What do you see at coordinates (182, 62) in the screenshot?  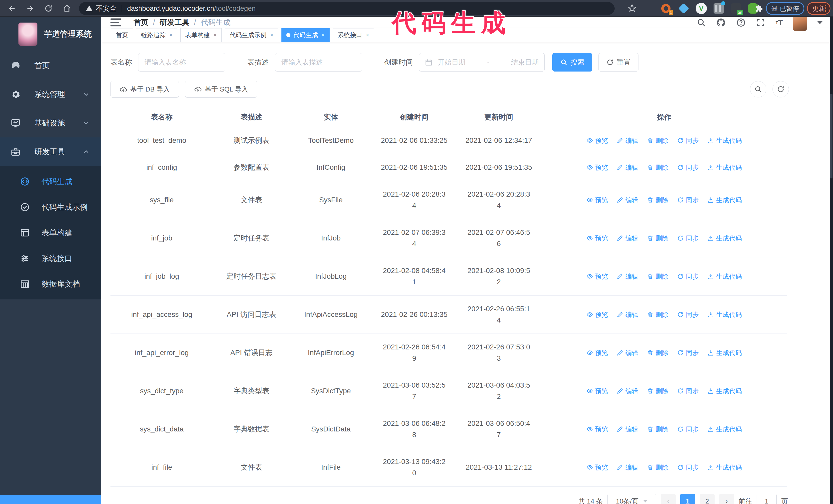 I see `table-name-input` at bounding box center [182, 62].